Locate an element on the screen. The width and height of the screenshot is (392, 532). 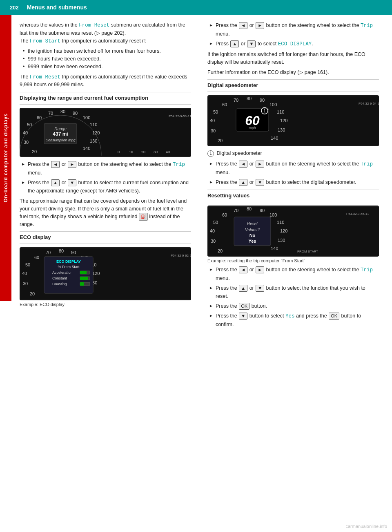
svg-text: Coasting is located at coordinates (60, 284).